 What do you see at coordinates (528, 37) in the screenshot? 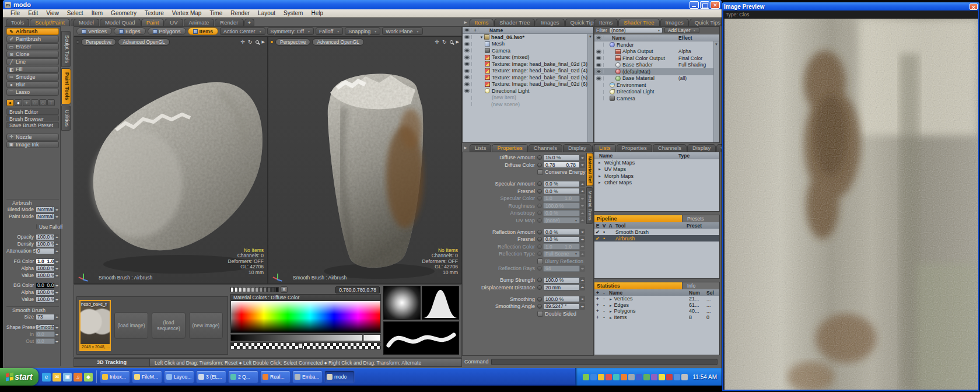
I see `item-row: ▼ head_06.lwo*` at bounding box center [528, 37].